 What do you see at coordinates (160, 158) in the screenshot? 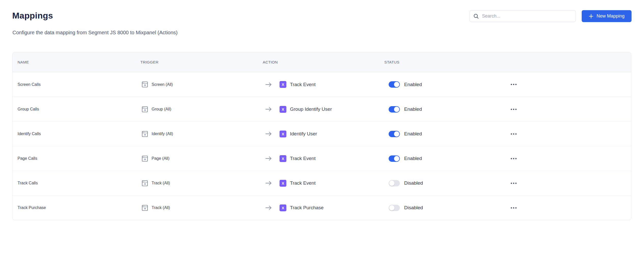
I see `trigger-label: Page (All)` at bounding box center [160, 158].